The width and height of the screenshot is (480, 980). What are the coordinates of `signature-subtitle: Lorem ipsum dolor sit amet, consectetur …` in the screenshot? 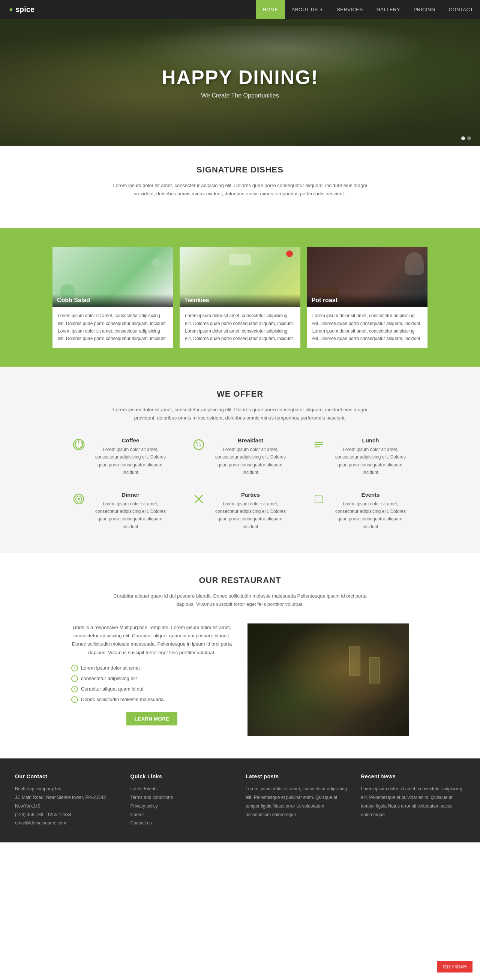 It's located at (240, 189).